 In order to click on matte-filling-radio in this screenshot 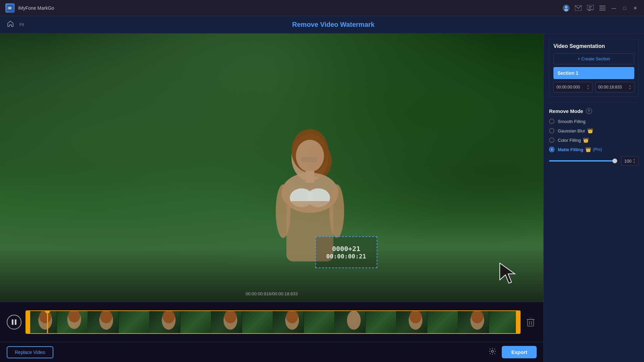, I will do `click(552, 149)`.